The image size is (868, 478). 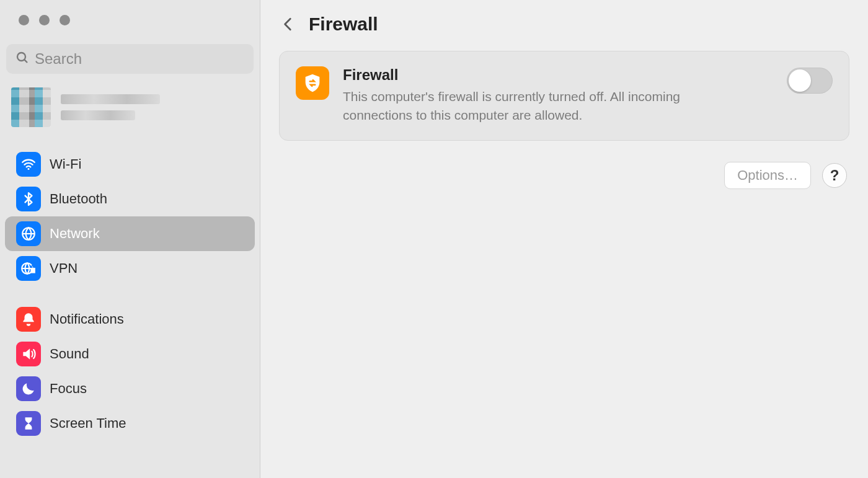 What do you see at coordinates (110, 99) in the screenshot?
I see `profile-name-redacted` at bounding box center [110, 99].